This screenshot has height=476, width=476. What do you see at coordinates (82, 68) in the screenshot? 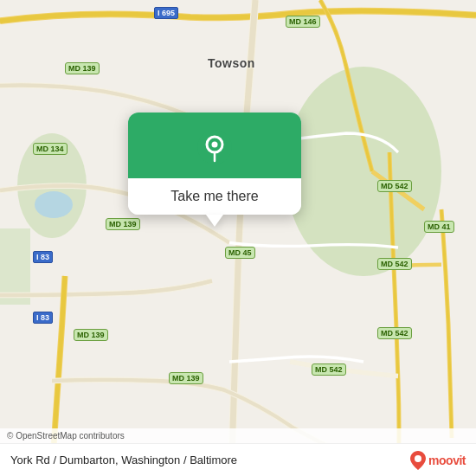
I see `road-shield-md139-1: MD 139` at bounding box center [82, 68].